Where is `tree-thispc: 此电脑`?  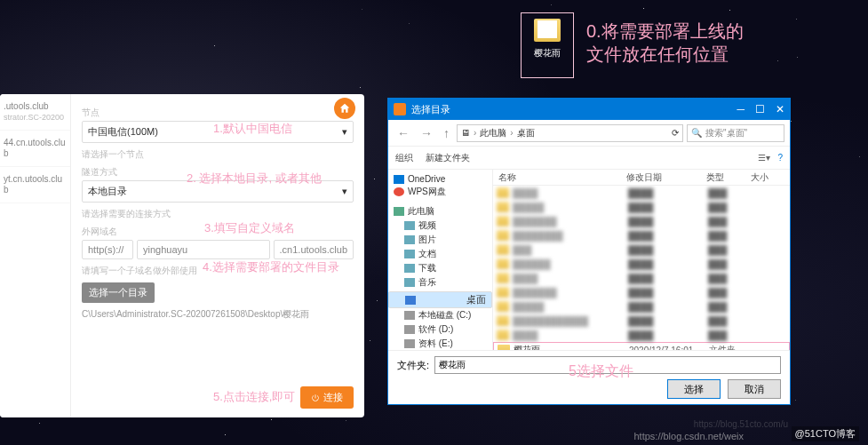 tree-thispc: 此电脑 is located at coordinates (441, 211).